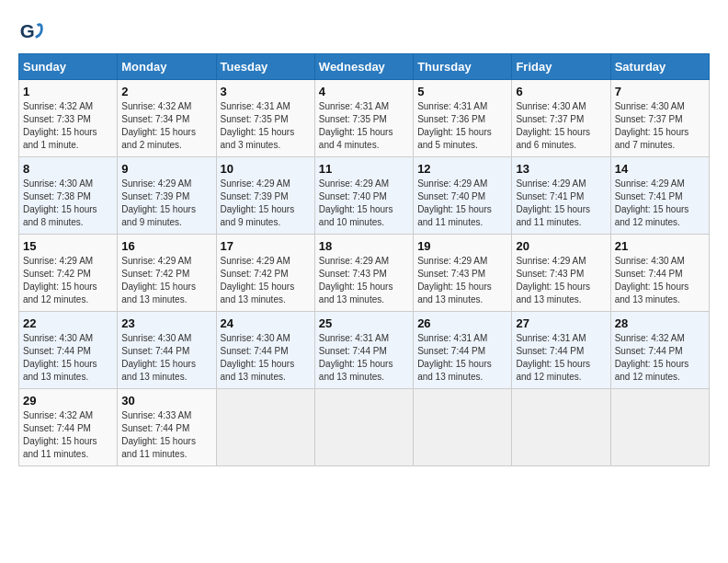 This screenshot has height=563, width=728. What do you see at coordinates (68, 401) in the screenshot?
I see `day-number: 29` at bounding box center [68, 401].